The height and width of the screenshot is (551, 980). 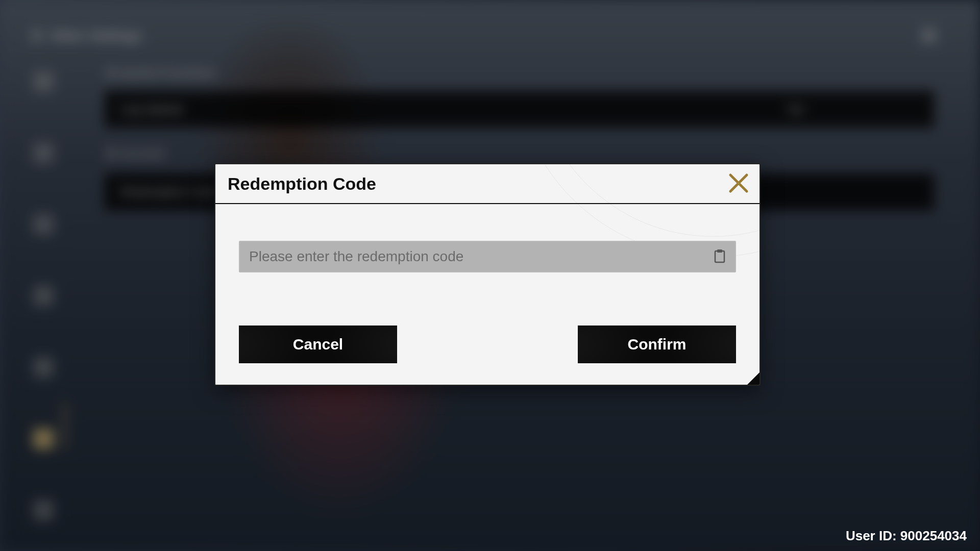 I want to click on close-icon, so click(x=739, y=183).